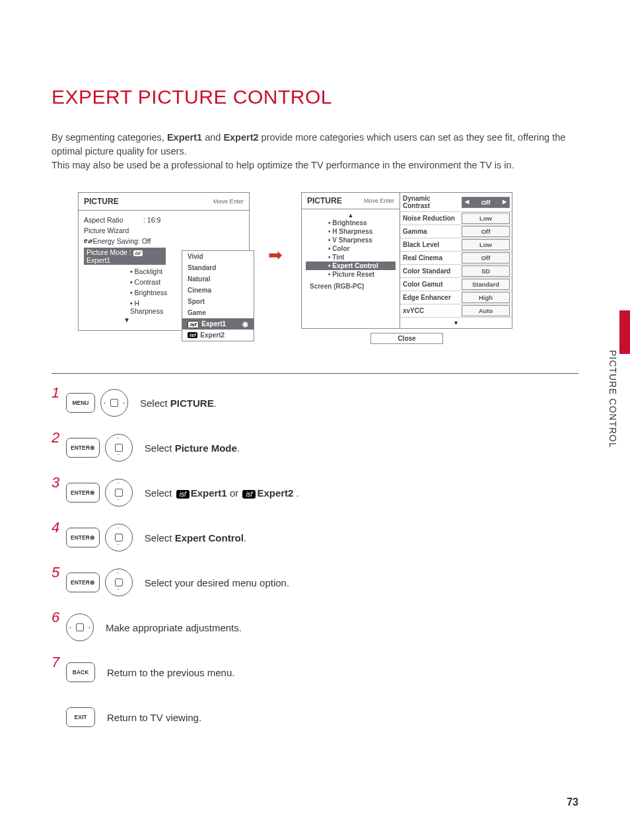  Describe the element at coordinates (185, 137) in the screenshot. I see `intro-expert1: Expert1` at that location.